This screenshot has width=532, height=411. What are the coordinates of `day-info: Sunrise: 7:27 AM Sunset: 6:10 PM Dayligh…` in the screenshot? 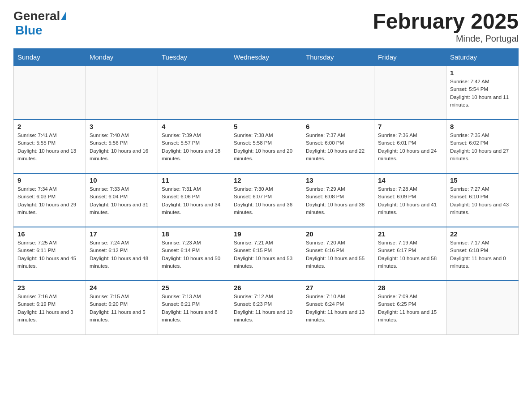 It's located at (482, 201).